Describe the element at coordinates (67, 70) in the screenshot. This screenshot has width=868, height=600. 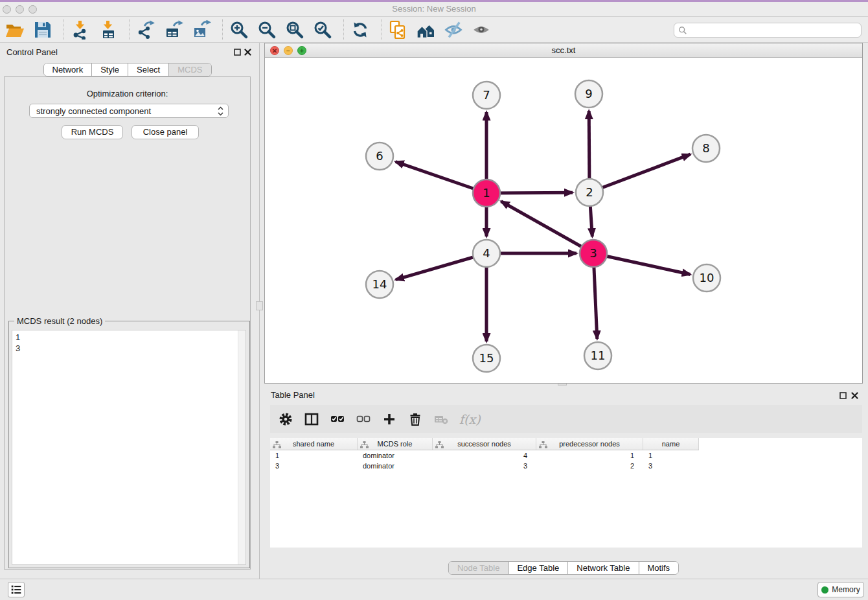
I see `tab-network: Network` at that location.